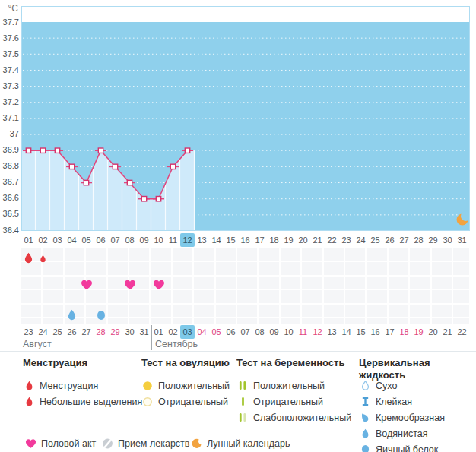 The image size is (476, 452). I want to click on ovulation-positive-icon, so click(148, 386).